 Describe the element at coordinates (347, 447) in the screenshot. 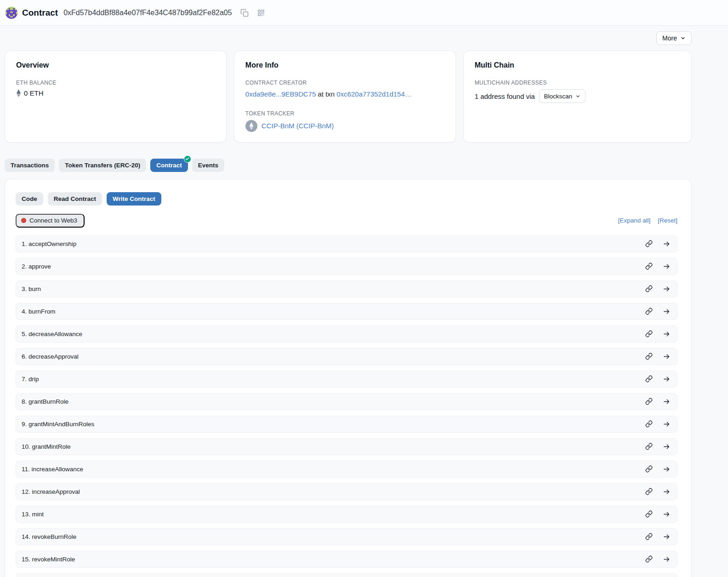

I see `function-accordion-row: 10. grantMintRole` at that location.